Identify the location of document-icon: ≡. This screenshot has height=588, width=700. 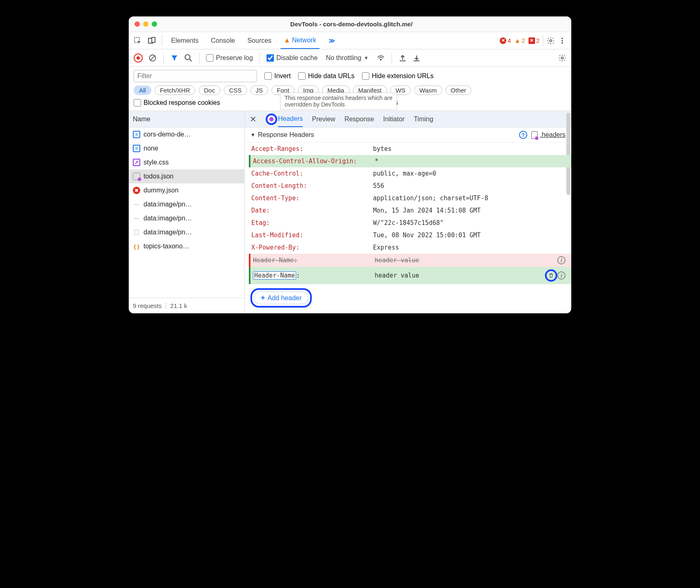
(137, 148).